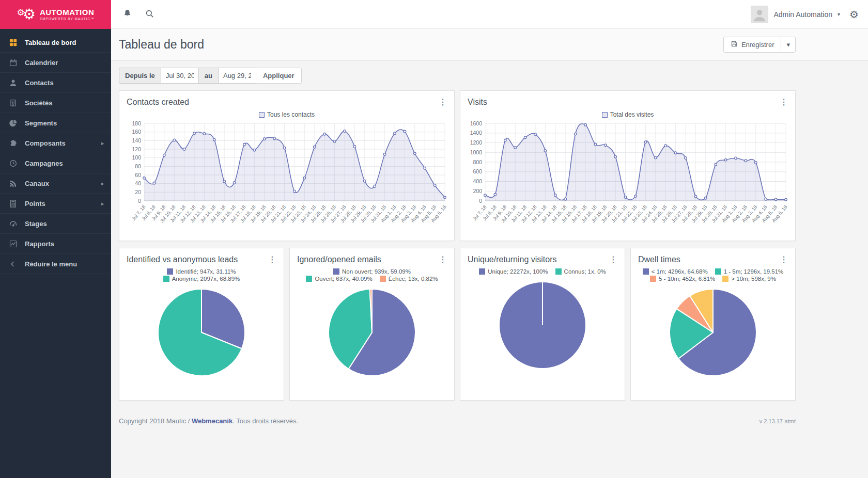 Image resolution: width=868 pixels, height=478 pixels. What do you see at coordinates (202, 272) in the screenshot?
I see `legend-item: Identifié; 947x, 31.11%` at bounding box center [202, 272].